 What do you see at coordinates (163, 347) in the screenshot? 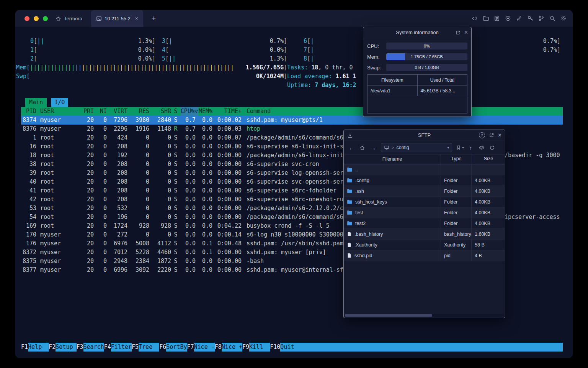
I see `fn-key-f6: F6` at bounding box center [163, 347].